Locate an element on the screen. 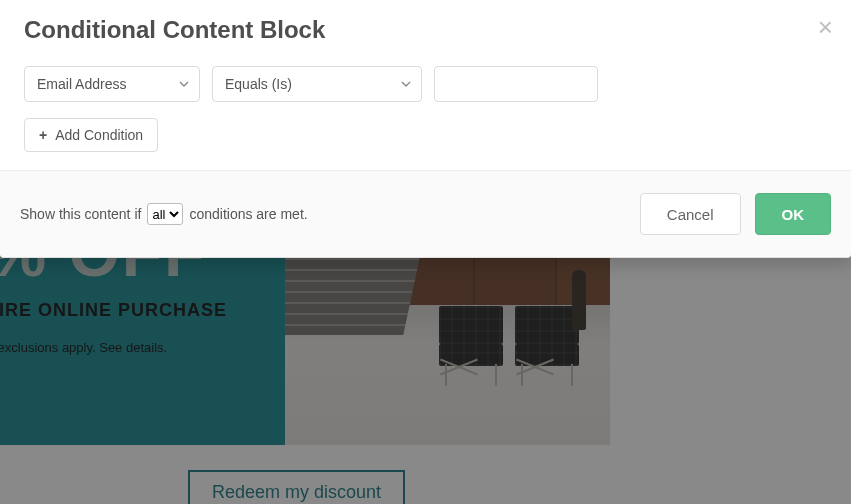 Image resolution: width=851 pixels, height=504 pixels. modal-title: Conditional Content Block is located at coordinates (426, 30).